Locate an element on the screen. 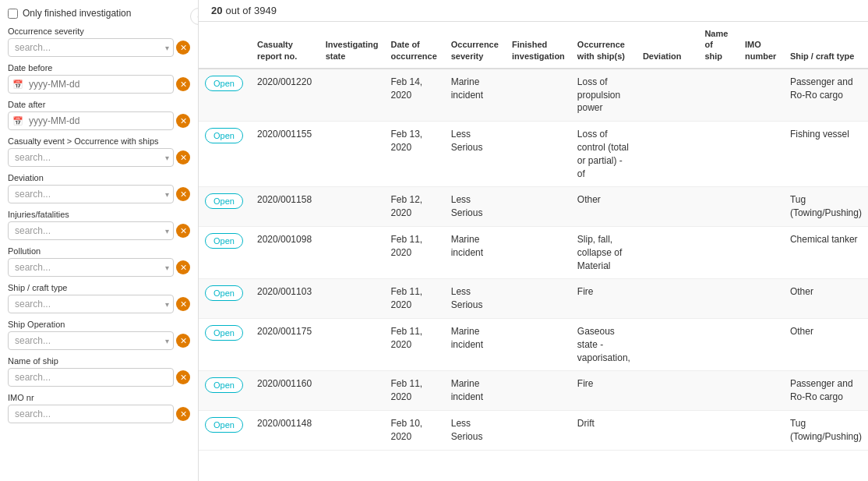 The height and width of the screenshot is (481, 868). casualty-event-filter-group: Casualty event > Occurrence with ships s… is located at coordinates (99, 151).